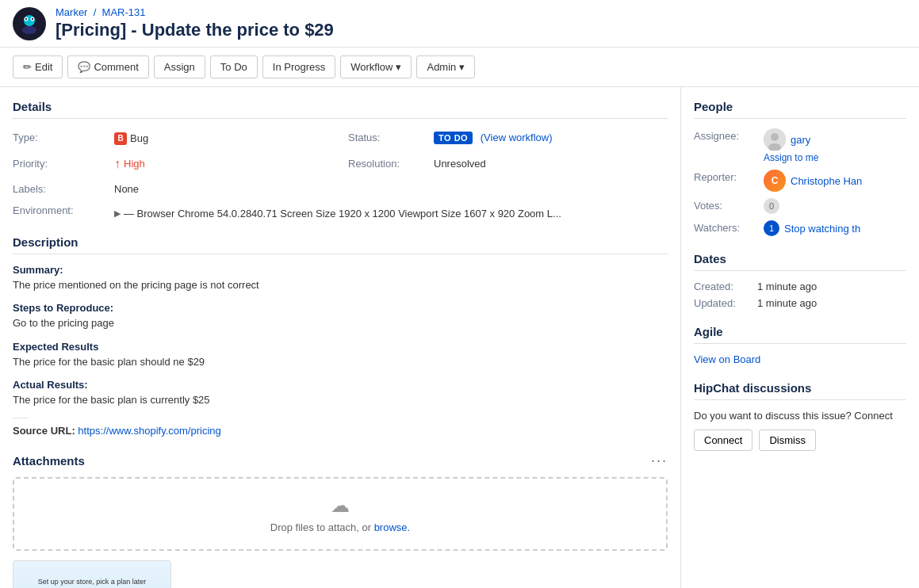 The image size is (919, 588). Describe the element at coordinates (340, 461) in the screenshot. I see `attachments-header: Attachments ···` at that location.